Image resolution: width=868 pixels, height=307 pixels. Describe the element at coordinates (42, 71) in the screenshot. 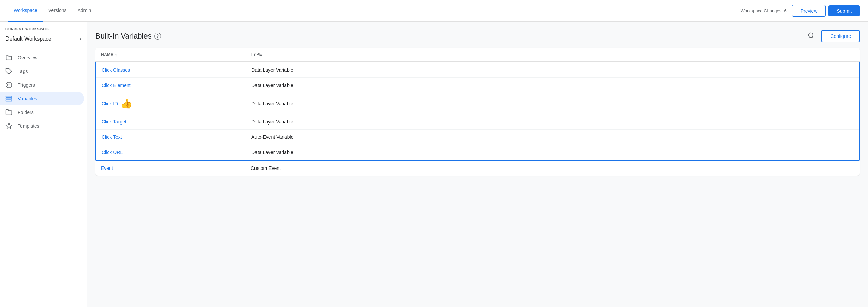

I see `sidebar-item-tags: Tags` at that location.